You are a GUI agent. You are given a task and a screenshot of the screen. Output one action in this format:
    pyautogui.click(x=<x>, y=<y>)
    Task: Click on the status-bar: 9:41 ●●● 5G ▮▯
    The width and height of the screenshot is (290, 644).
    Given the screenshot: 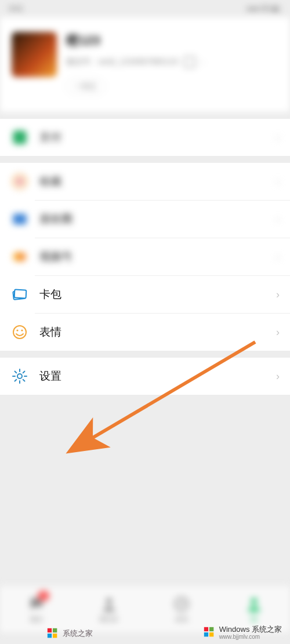 What is the action you would take?
    pyautogui.click(x=145, y=9)
    